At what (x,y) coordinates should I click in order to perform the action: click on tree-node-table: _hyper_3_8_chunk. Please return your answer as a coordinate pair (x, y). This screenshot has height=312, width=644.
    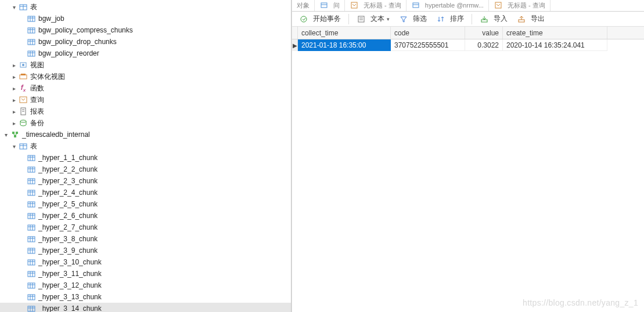
    Looking at the image, I should click on (145, 239).